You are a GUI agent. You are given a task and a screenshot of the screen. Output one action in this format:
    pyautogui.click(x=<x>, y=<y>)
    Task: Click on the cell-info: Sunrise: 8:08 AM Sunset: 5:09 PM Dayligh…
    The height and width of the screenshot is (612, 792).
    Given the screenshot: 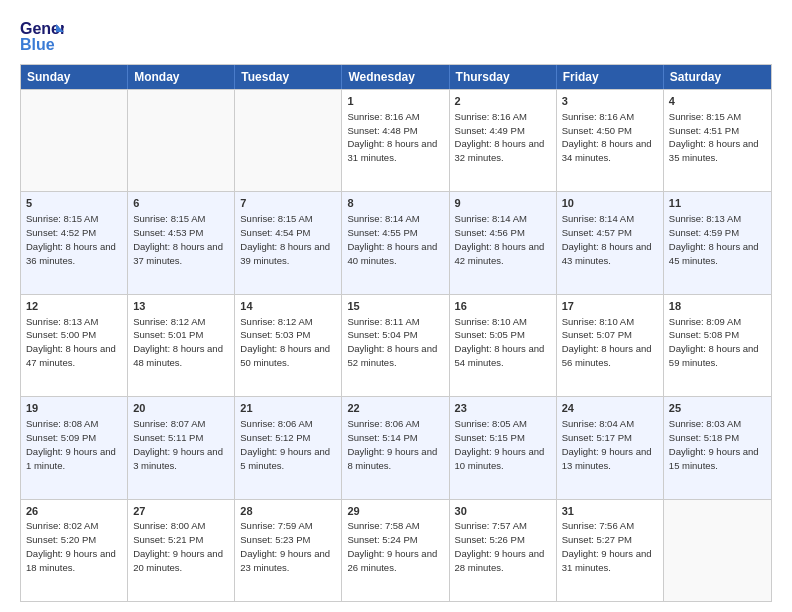 What is the action you would take?
    pyautogui.click(x=71, y=444)
    